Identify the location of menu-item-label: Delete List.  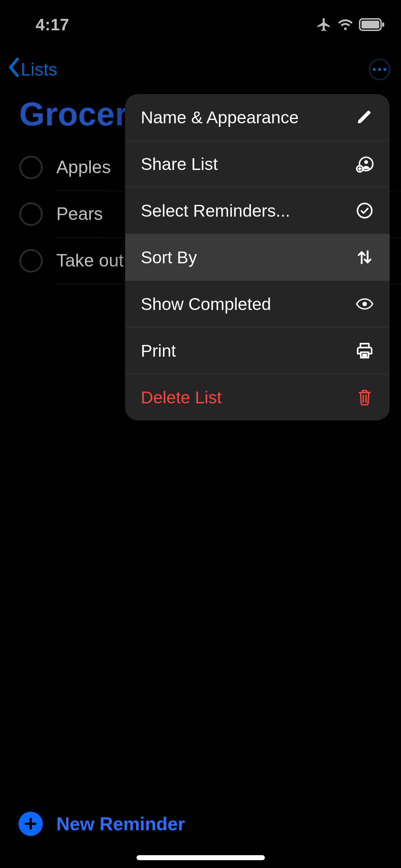
(181, 398).